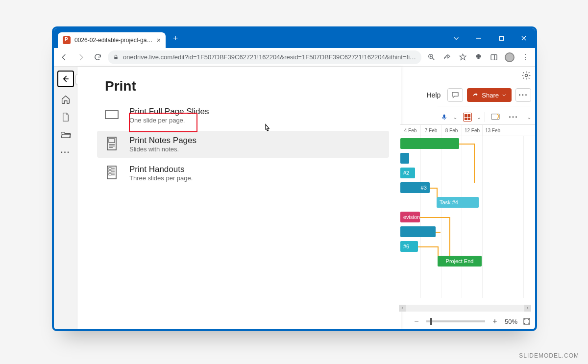 The width and height of the screenshot is (588, 364). What do you see at coordinates (511, 321) in the screenshot?
I see `zoom-percent: 50%` at bounding box center [511, 321].